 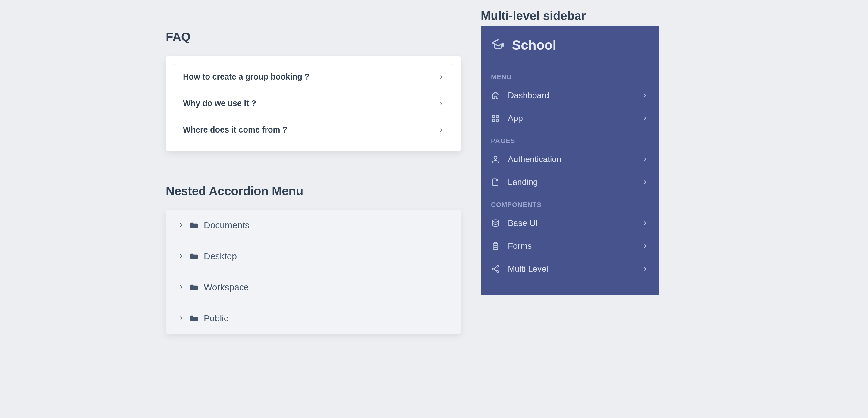 I want to click on sidebar-item-label: Base UI, so click(x=523, y=223).